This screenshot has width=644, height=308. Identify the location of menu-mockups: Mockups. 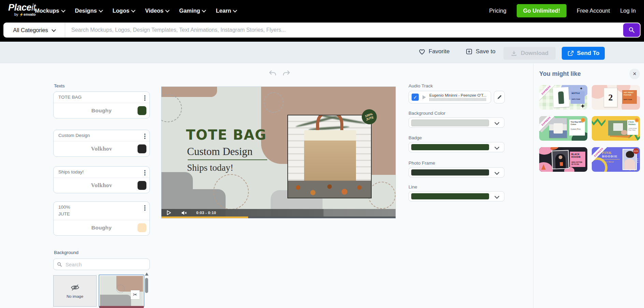
(50, 11).